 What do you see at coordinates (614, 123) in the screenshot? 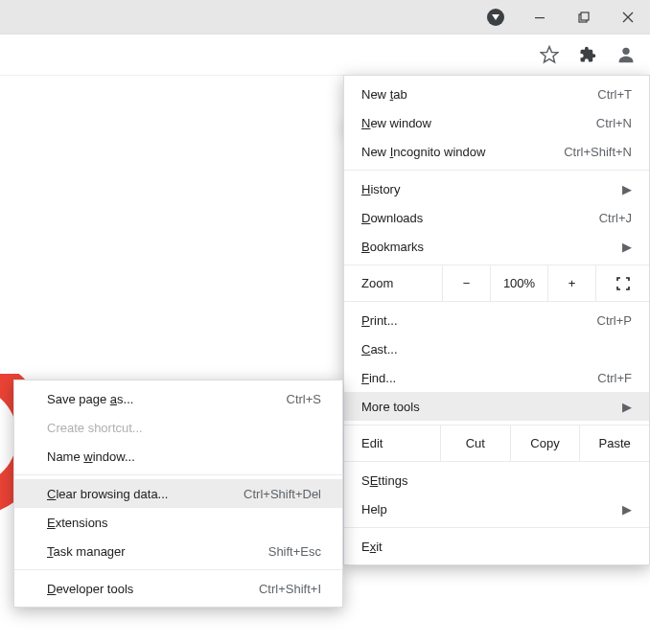
I see `menu-item-shortcut: Ctrl+N` at bounding box center [614, 123].